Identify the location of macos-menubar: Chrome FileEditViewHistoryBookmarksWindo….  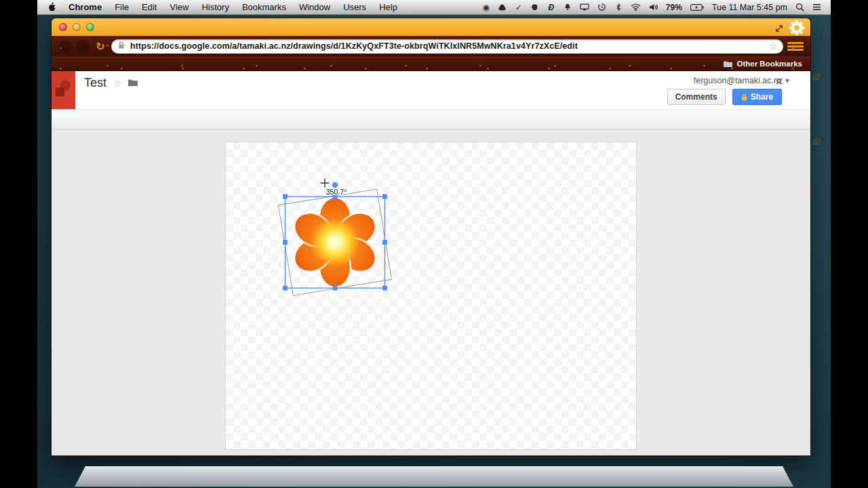
(434, 7).